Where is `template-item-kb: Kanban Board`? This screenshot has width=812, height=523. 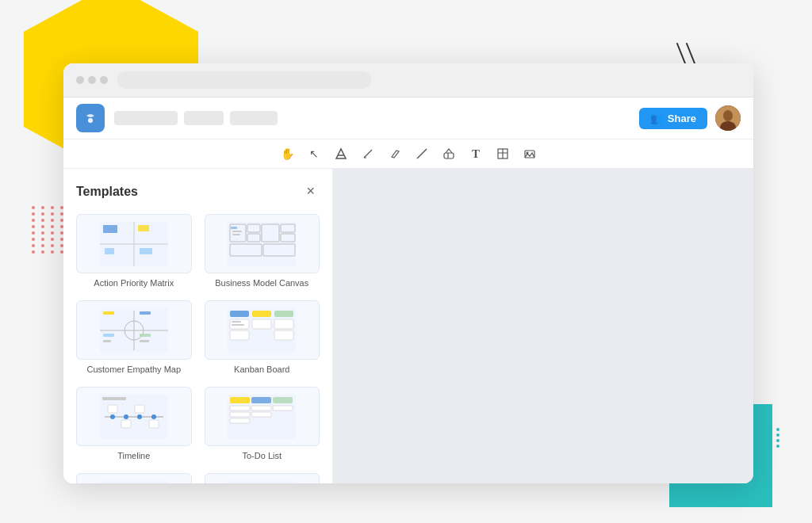
template-item-kb: Kanban Board is located at coordinates (262, 338).